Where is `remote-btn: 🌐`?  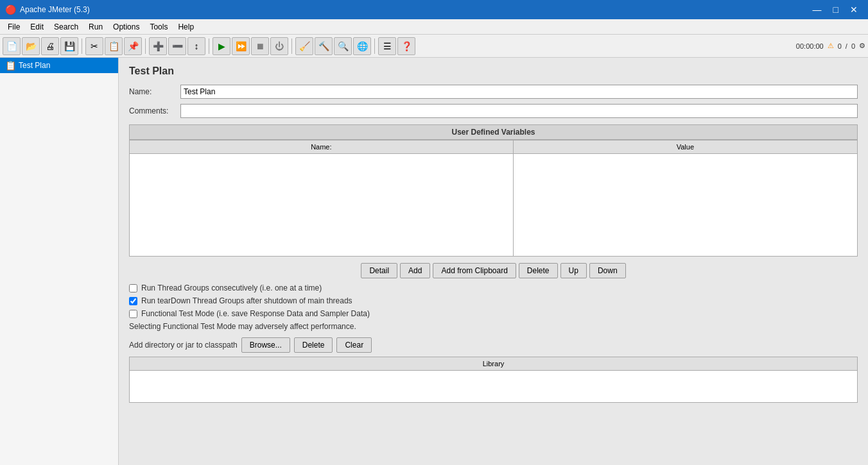 remote-btn: 🌐 is located at coordinates (362, 46).